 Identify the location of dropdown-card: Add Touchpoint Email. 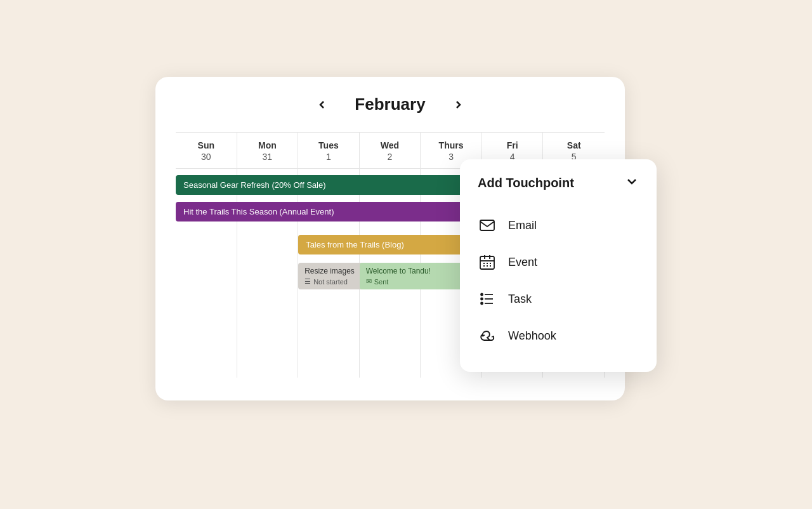
(558, 265).